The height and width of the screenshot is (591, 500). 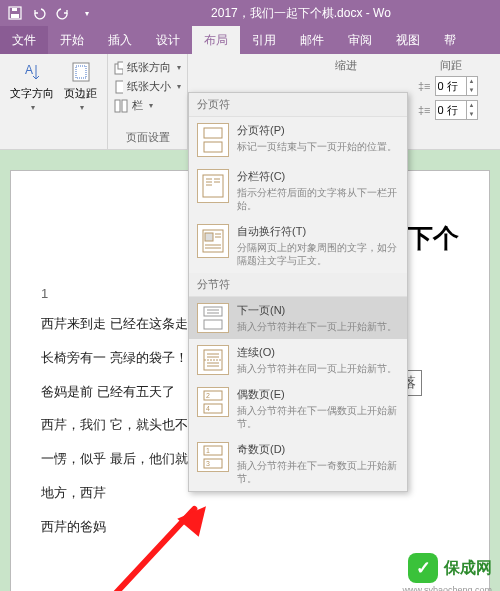 I want to click on tab-insert: 插入, so click(x=120, y=40).